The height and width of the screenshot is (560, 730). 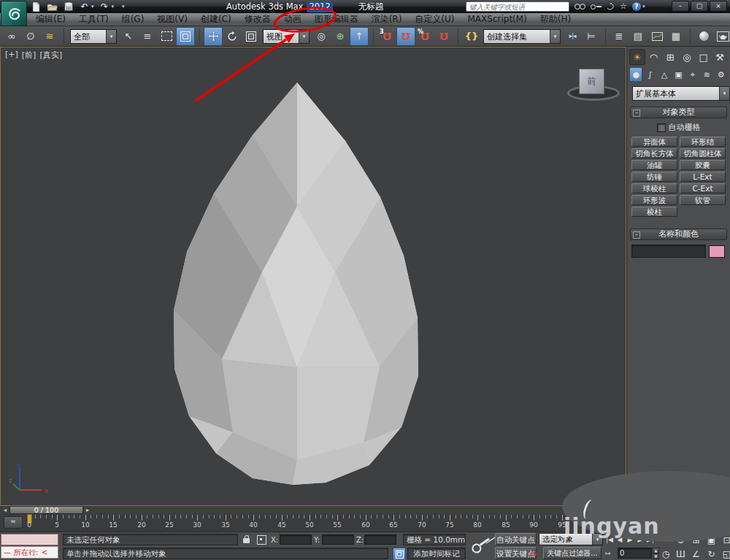 I want to click on toolbar-options-icon: ▾, so click(x=123, y=7).